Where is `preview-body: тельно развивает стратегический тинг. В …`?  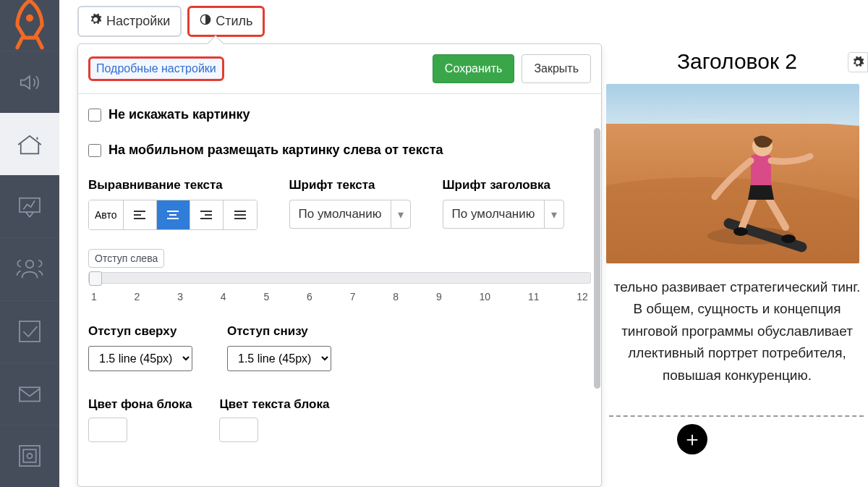 preview-body: тельно развивает стратегический тинг. В … is located at coordinates (737, 331).